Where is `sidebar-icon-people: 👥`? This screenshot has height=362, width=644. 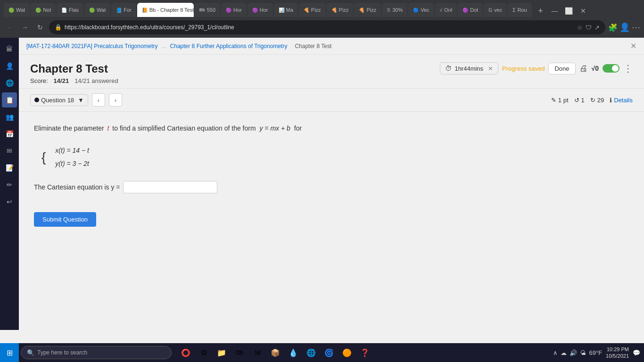
sidebar-icon-people: 👥 is located at coordinates (9, 117).